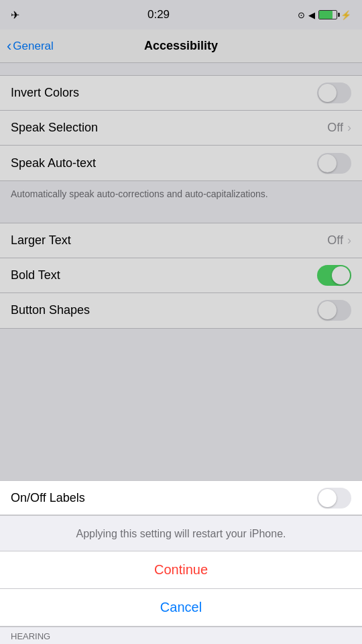  Describe the element at coordinates (181, 608) in the screenshot. I see `cancel-button: Cancel` at that location.